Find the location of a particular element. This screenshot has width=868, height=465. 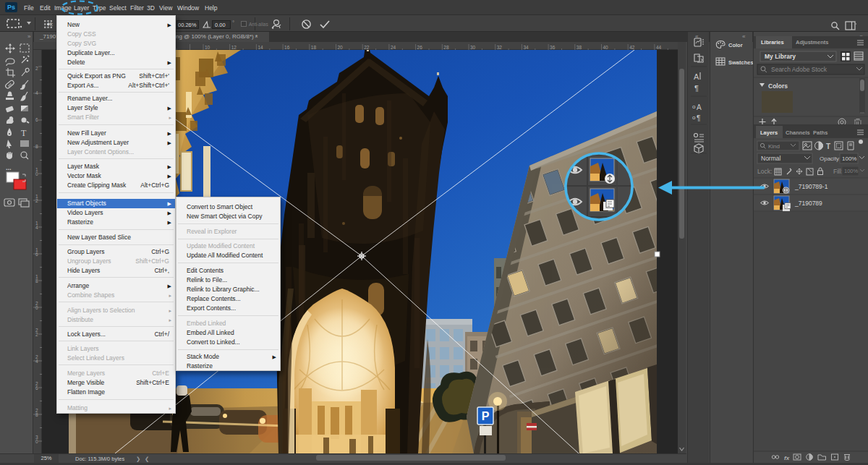

svg-text: _7190789 is located at coordinates (809, 203).